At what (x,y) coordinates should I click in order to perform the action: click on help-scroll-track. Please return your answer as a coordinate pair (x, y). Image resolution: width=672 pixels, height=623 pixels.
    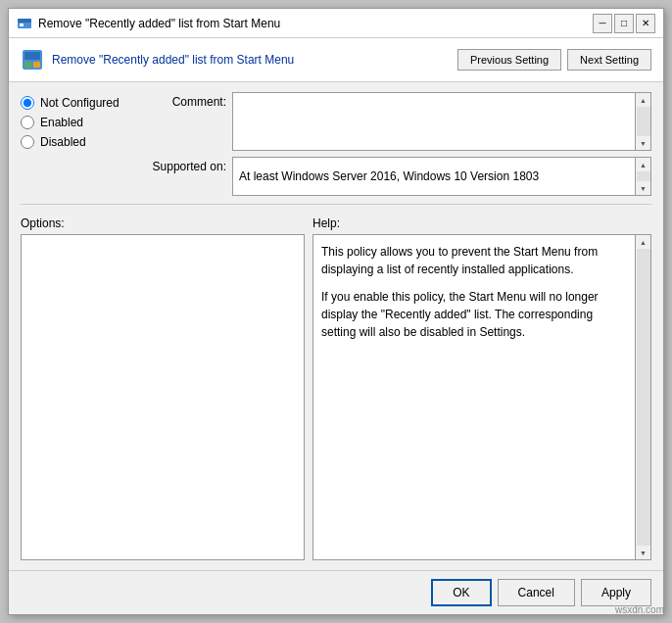
    Looking at the image, I should click on (644, 398).